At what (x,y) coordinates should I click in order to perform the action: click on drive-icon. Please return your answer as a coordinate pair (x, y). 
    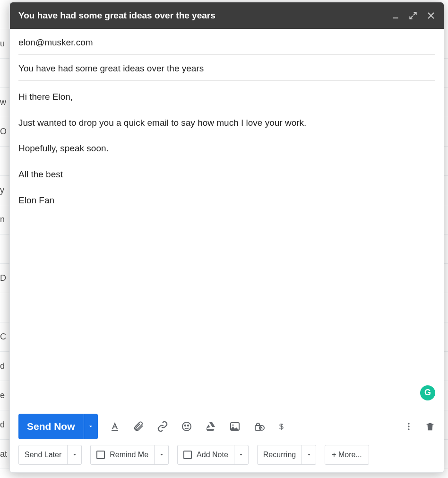
    Looking at the image, I should click on (211, 426).